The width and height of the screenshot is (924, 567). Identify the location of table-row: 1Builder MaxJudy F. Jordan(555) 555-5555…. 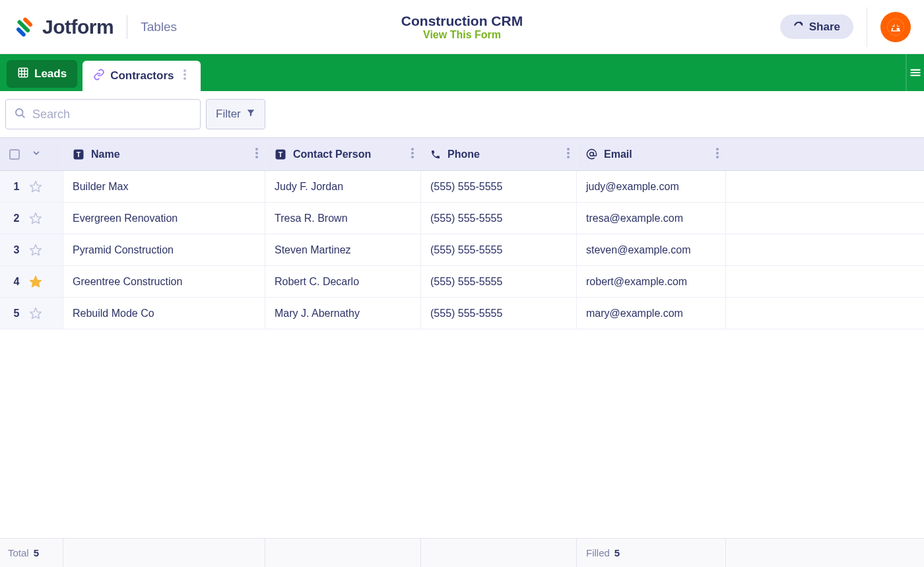
(462, 187).